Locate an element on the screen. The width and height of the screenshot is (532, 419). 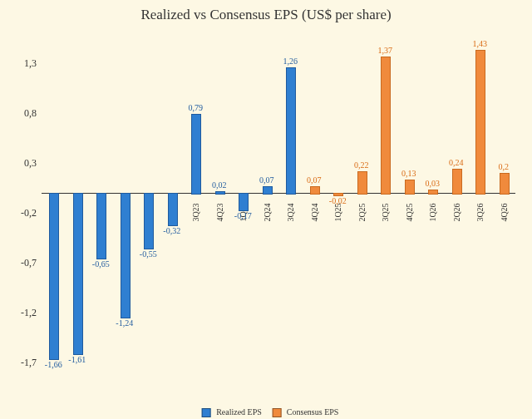
y-tick: 1,3 is located at coordinates (22, 63).